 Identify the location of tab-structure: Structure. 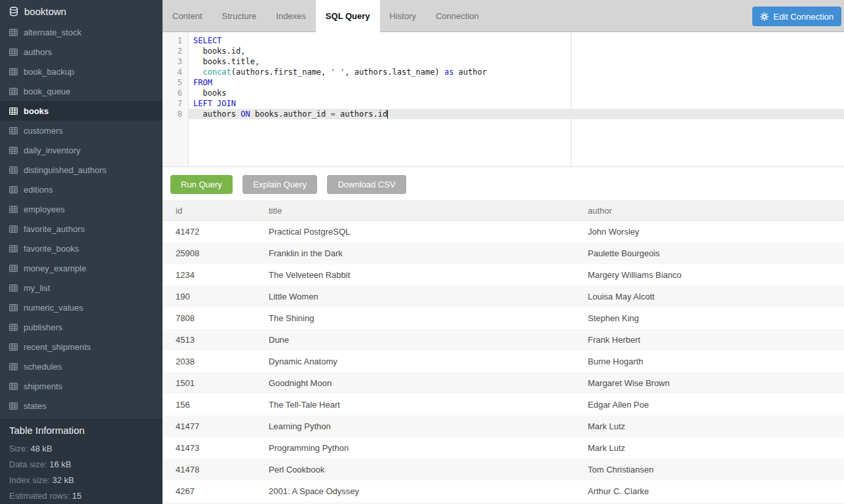
(240, 16).